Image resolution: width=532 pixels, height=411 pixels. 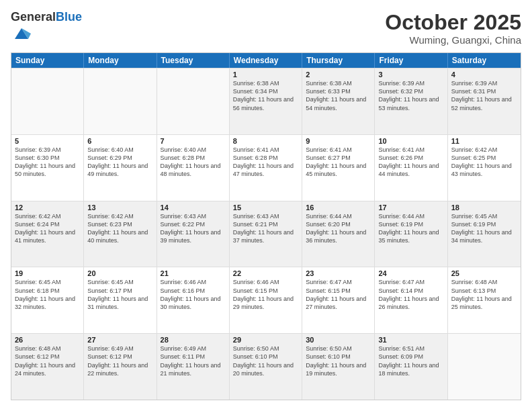 What do you see at coordinates (266, 273) in the screenshot?
I see `day-number: 22` at bounding box center [266, 273].